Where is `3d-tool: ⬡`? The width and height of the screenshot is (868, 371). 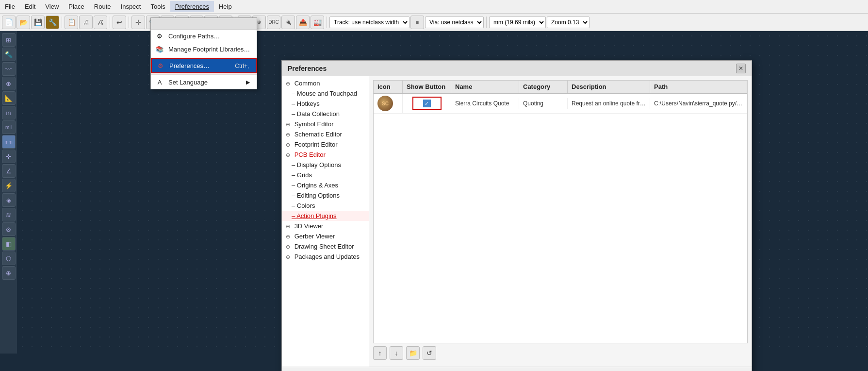 3d-tool: ⬡ is located at coordinates (9, 258).